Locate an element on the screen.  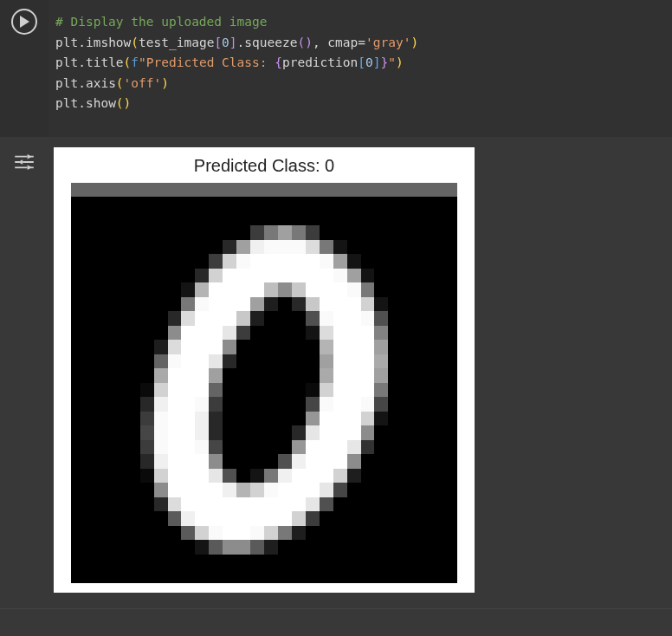
tok: { is located at coordinates (279, 62).